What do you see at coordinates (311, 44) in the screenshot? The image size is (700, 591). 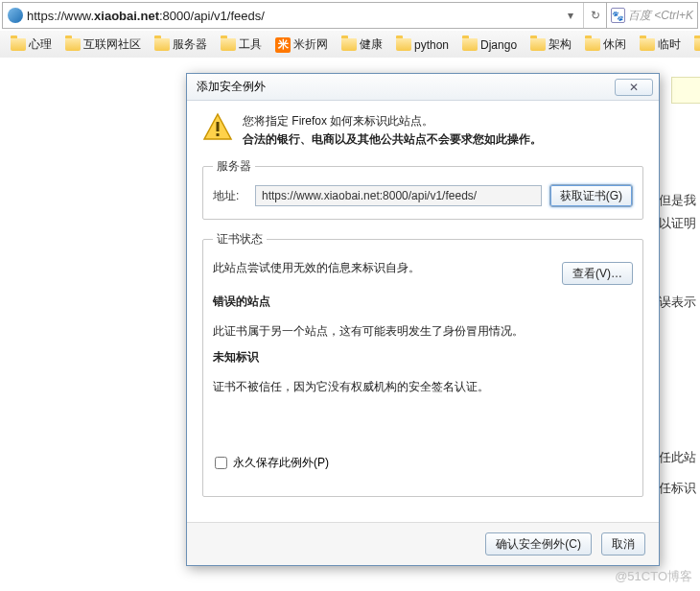 I see `bookmark-label: 米折网` at bounding box center [311, 44].